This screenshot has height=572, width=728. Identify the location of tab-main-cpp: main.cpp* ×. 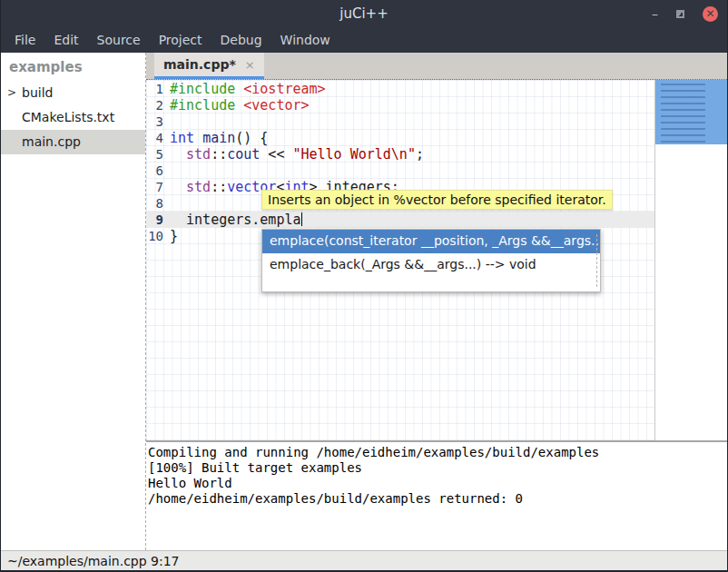
(209, 65).